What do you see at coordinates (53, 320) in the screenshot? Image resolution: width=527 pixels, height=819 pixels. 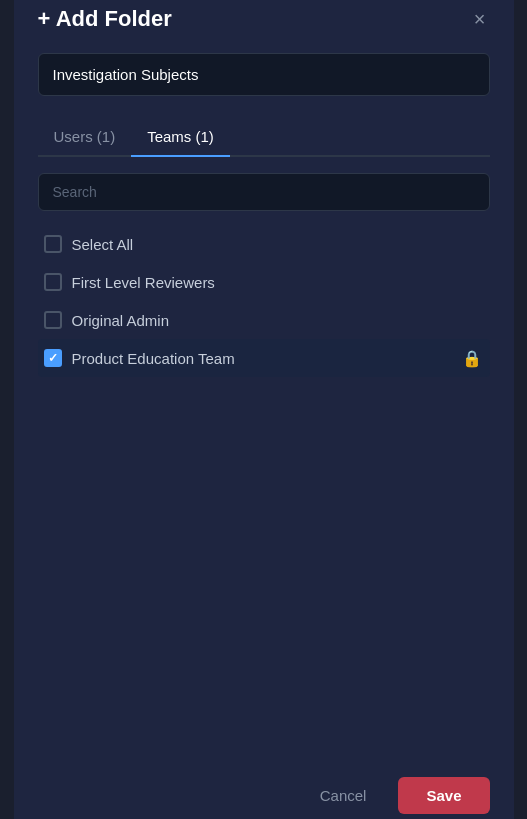 I see `checkbox-original-admin` at bounding box center [53, 320].